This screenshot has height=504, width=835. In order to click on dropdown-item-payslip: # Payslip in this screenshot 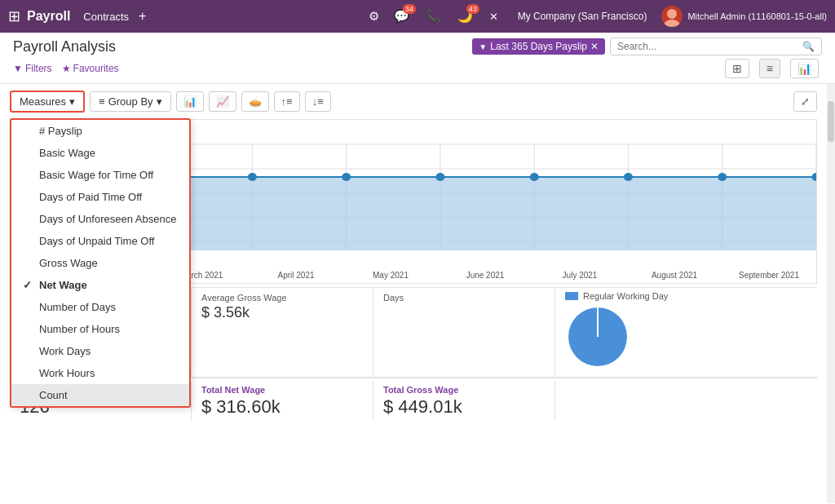, I will do `click(100, 130)`.